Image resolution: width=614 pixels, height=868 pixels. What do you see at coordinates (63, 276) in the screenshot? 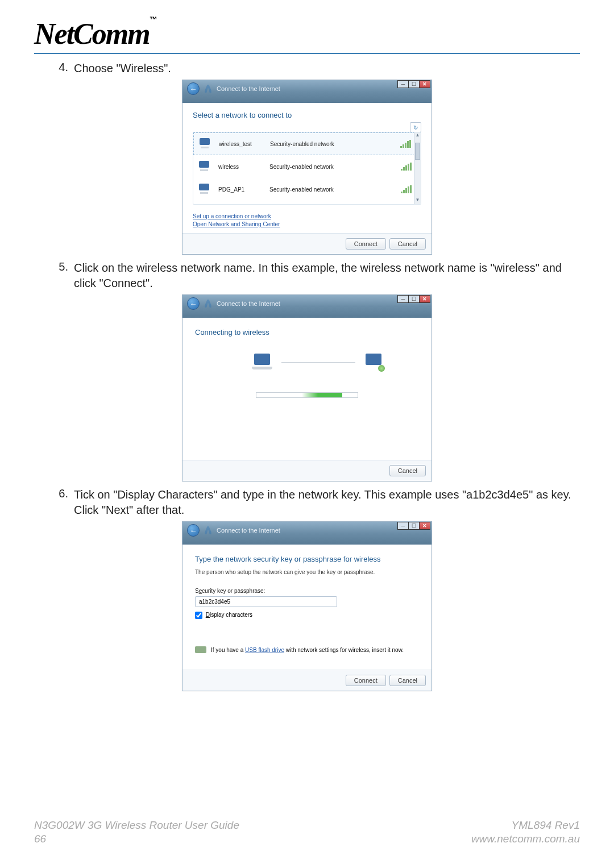
I see `step-number: 5.` at bounding box center [63, 276].